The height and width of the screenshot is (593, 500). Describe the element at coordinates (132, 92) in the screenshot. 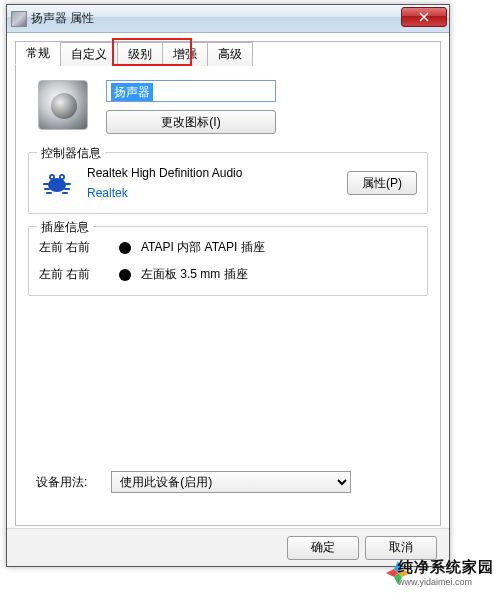

I see `device-name-value: 扬声器` at that location.